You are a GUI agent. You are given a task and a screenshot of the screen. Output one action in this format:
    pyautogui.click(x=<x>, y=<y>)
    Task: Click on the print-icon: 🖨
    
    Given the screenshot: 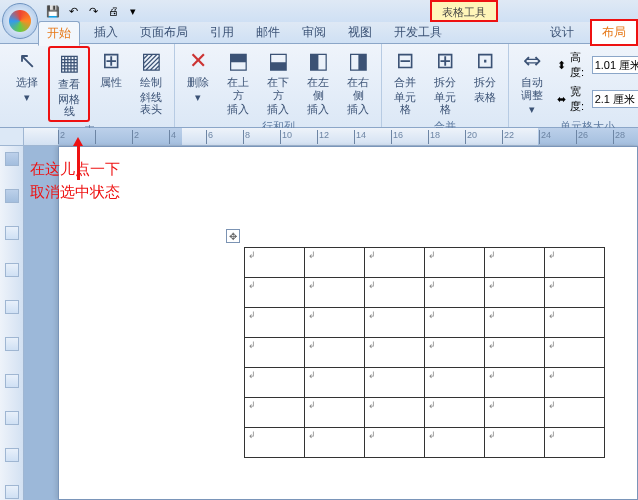 What is the action you would take?
    pyautogui.click(x=113, y=11)
    